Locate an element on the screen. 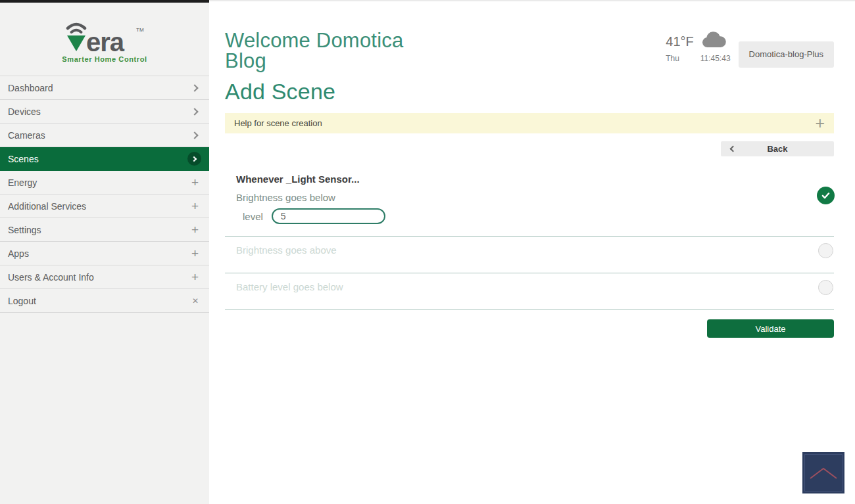 The height and width of the screenshot is (504, 855). trigger-option-brightness-above: Brightness goes above is located at coordinates (529, 255).